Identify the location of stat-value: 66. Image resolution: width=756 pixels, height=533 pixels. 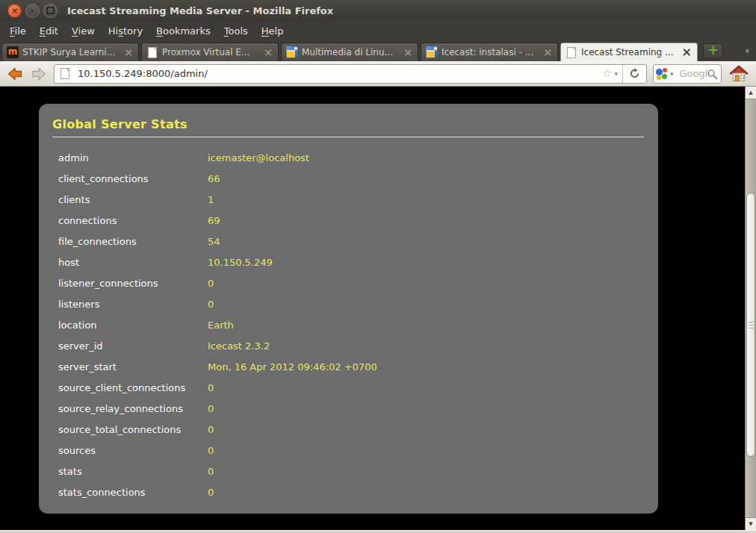
(214, 179).